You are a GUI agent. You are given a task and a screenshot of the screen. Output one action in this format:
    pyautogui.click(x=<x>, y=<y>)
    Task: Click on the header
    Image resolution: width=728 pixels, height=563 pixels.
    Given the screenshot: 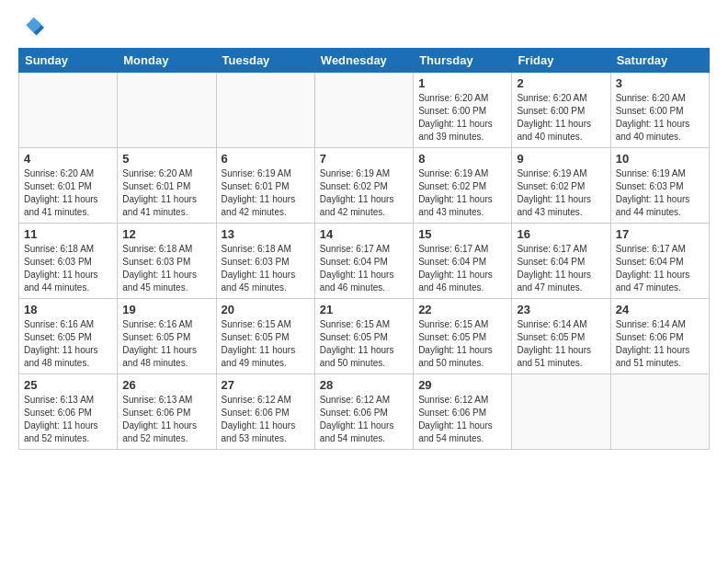 What is the action you would take?
    pyautogui.click(x=364, y=28)
    